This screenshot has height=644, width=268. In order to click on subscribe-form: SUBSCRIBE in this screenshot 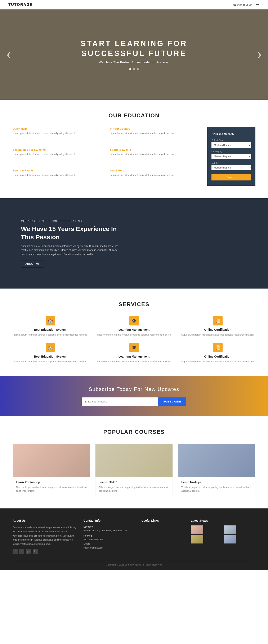, I will do `click(134, 402)`.